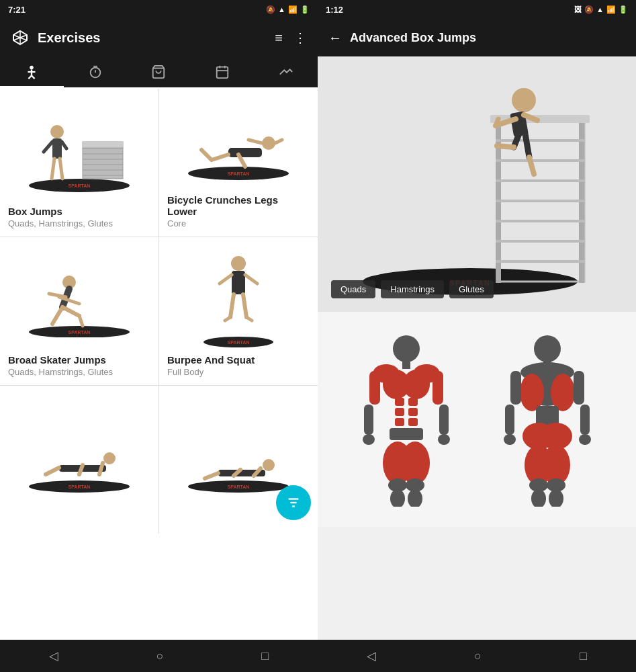  What do you see at coordinates (79, 223) in the screenshot?
I see `box-jumps-muscles: Quads, Hamstrings, Glutes` at bounding box center [79, 223].